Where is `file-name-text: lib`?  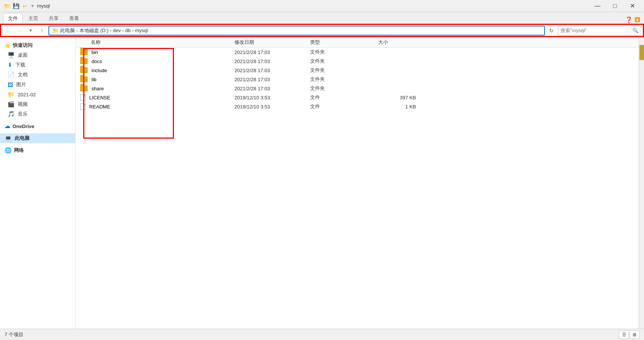
file-name-text: lib is located at coordinates (94, 79).